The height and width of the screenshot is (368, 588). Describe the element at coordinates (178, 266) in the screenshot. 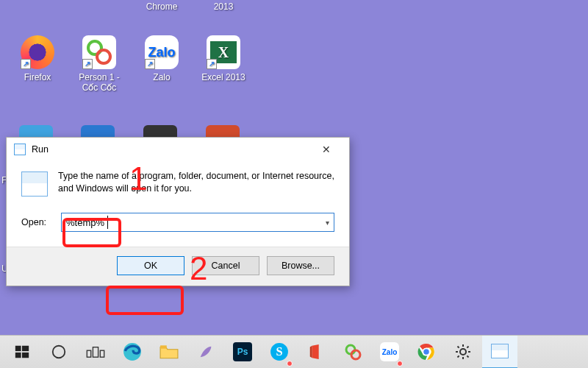

I see `run-button-bar: OK Cancel Browse...` at that location.